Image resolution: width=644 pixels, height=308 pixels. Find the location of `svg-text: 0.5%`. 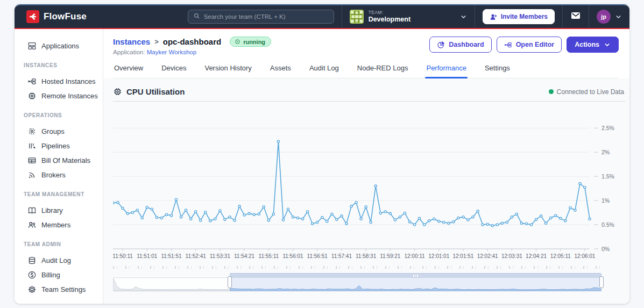

svg-text: 0.5% is located at coordinates (608, 225).